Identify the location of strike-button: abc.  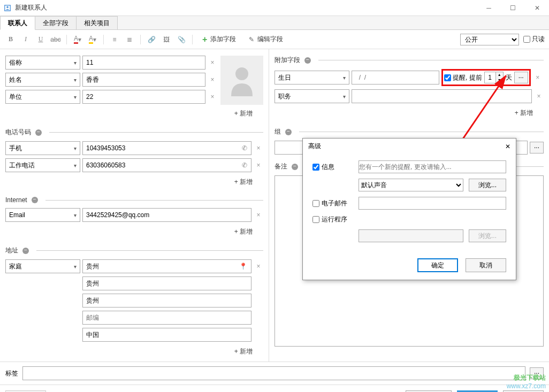
(56, 40).